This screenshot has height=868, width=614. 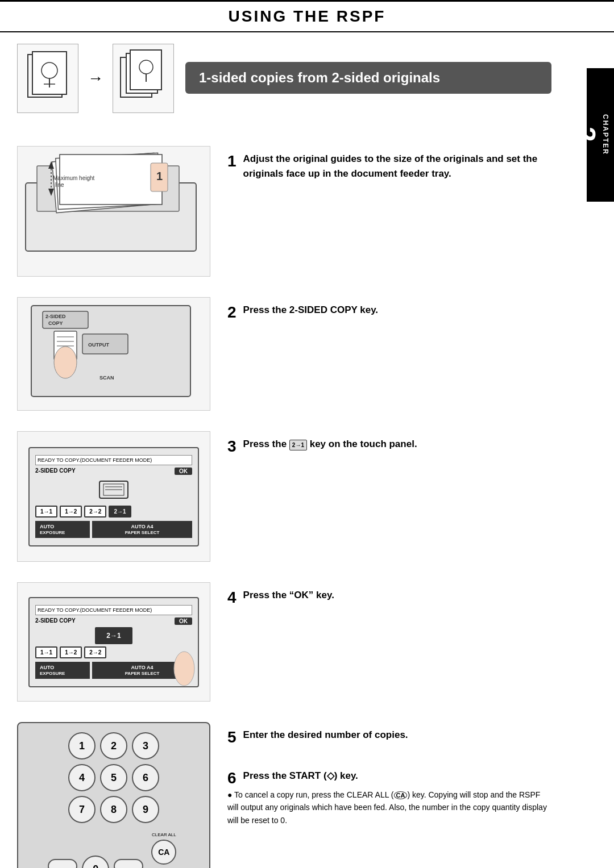 What do you see at coordinates (114, 642) in the screenshot?
I see `touch-panel-box-4: READY TO COPY.(DOCUMENT FEEDER MODE) 2-S…` at bounding box center [114, 642].